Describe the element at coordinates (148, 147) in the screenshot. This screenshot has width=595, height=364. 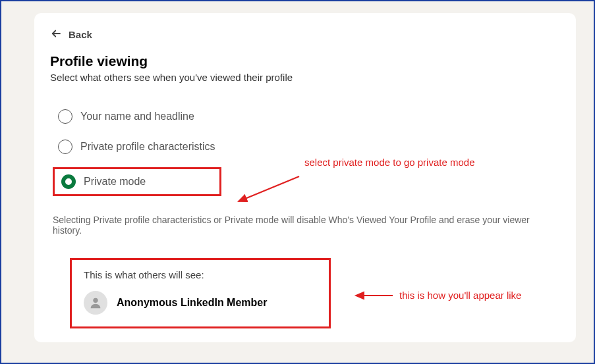
I see `radio-label: Private profile characteristics` at that location.